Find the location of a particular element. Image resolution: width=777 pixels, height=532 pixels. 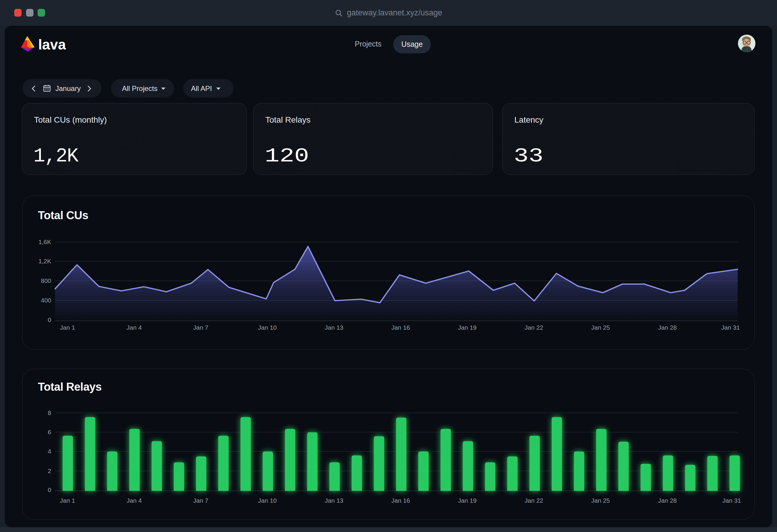

svg-text: 1,6K is located at coordinates (45, 242).